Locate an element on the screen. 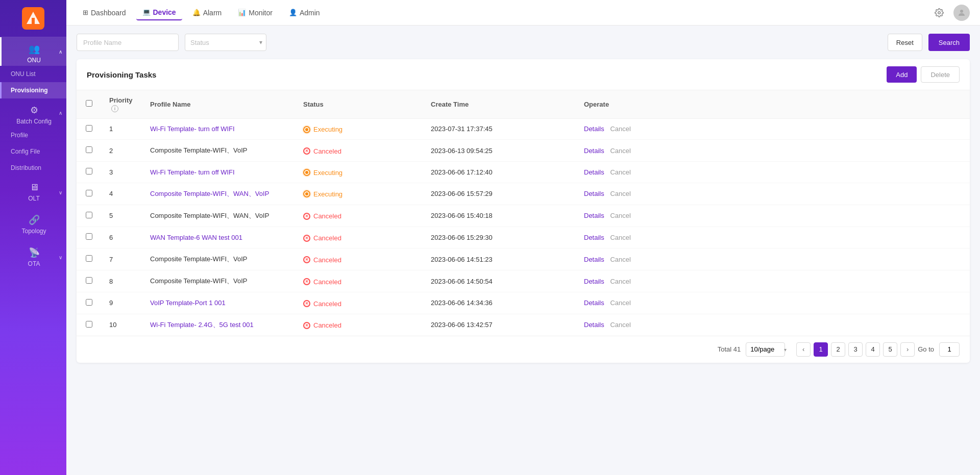 The height and width of the screenshot is (475, 980). page-size-select: 10/page 20/page 50/page is located at coordinates (766, 349).